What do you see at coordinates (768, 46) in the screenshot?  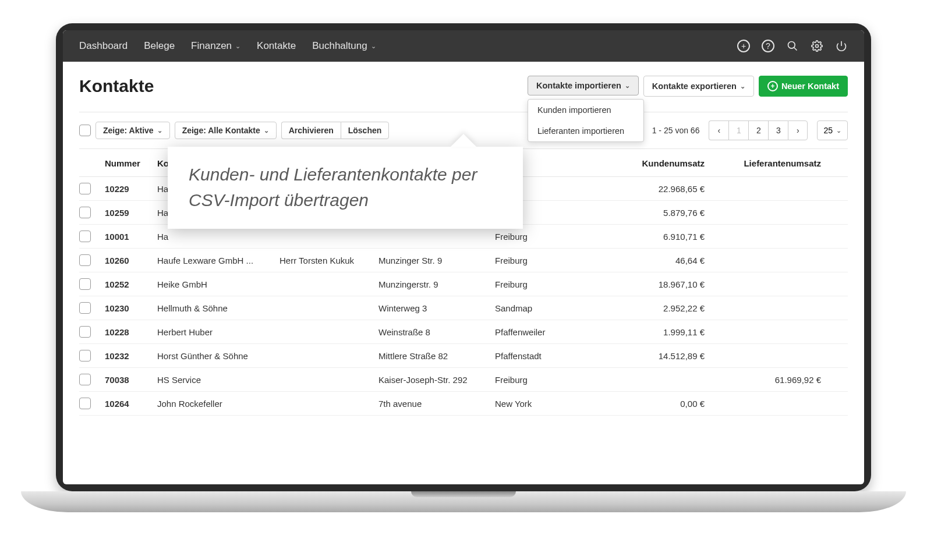 I see `help-icon: ?` at bounding box center [768, 46].